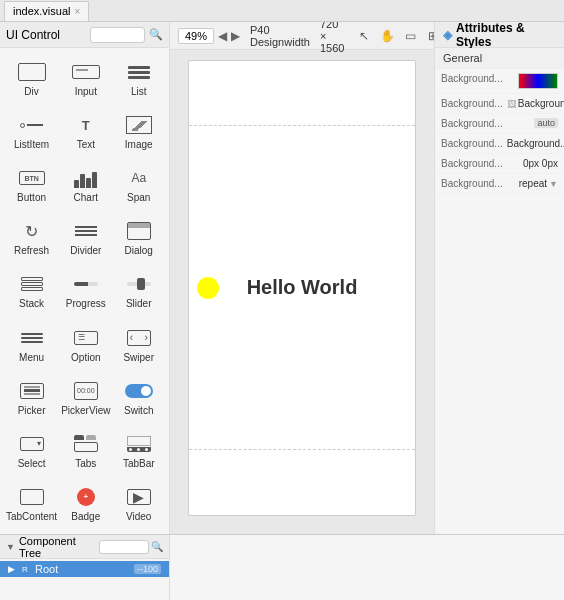 This screenshot has height=600, width=564. What do you see at coordinates (32, 290) in the screenshot?
I see `component-stack: Stack` at bounding box center [32, 290].